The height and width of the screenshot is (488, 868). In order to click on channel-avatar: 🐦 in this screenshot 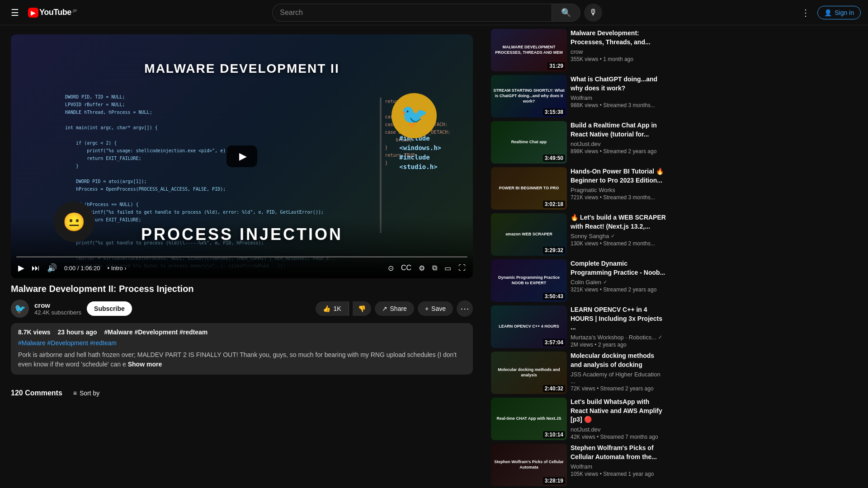, I will do `click(20, 309)`.